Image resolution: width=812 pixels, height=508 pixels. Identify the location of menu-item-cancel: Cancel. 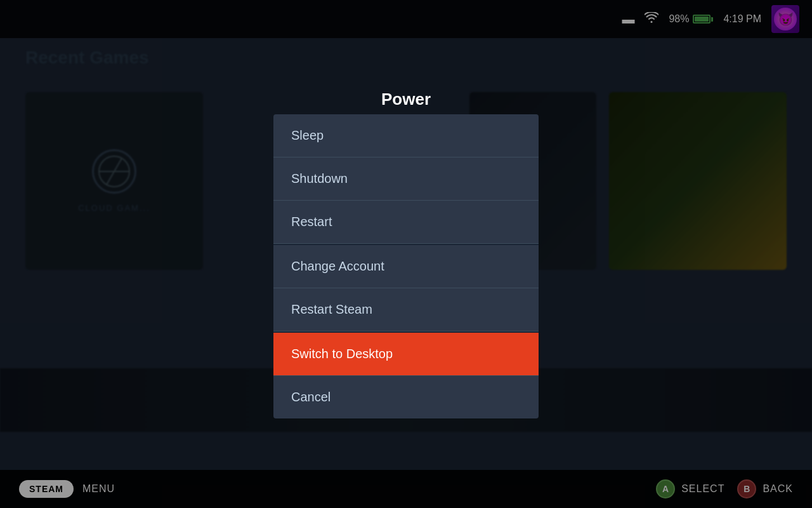
(406, 398).